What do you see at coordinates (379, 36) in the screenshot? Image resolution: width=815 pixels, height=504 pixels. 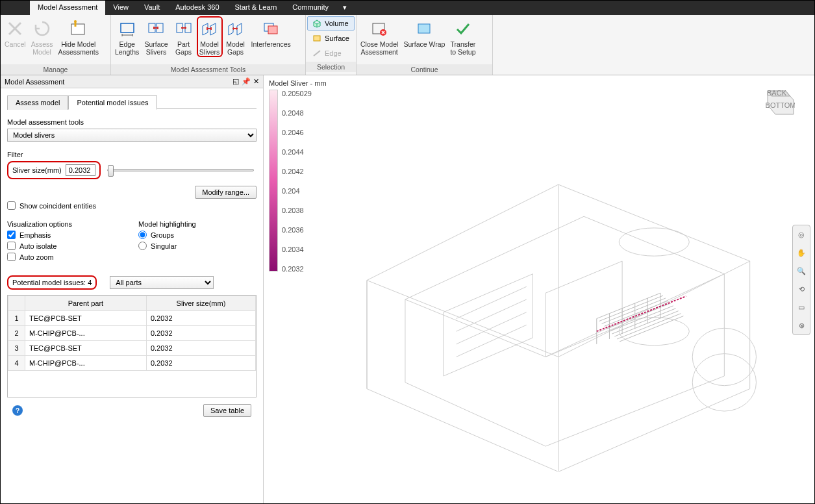 I see `close-model-assessment-button: Close Model Assessment` at bounding box center [379, 36].